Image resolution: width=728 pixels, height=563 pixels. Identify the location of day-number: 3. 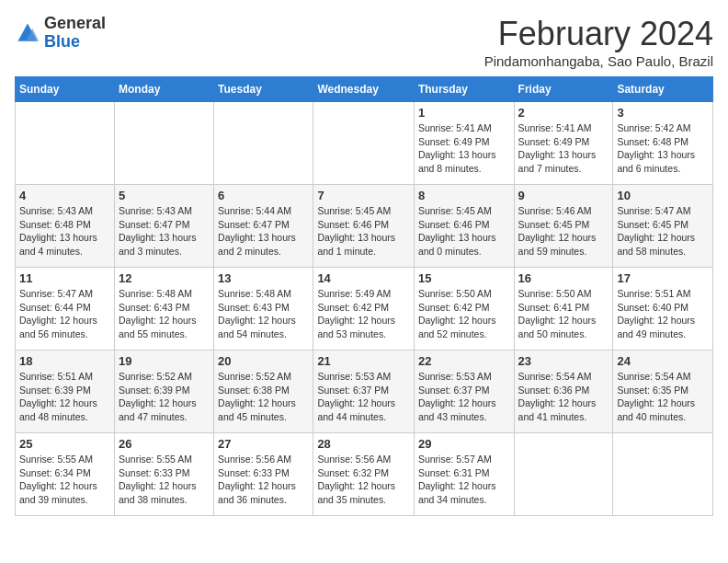
(663, 112).